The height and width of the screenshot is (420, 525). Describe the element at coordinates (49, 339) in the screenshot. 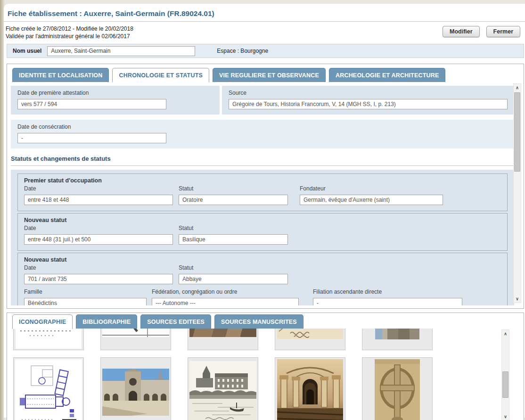

I see `gallery-thumbnail-cyan-plan` at that location.